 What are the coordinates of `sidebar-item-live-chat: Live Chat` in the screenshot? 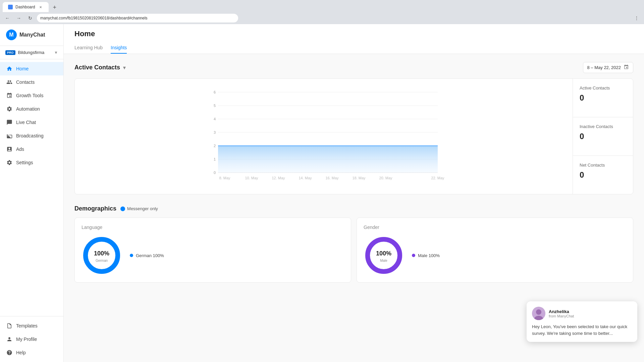 It's located at (32, 122).